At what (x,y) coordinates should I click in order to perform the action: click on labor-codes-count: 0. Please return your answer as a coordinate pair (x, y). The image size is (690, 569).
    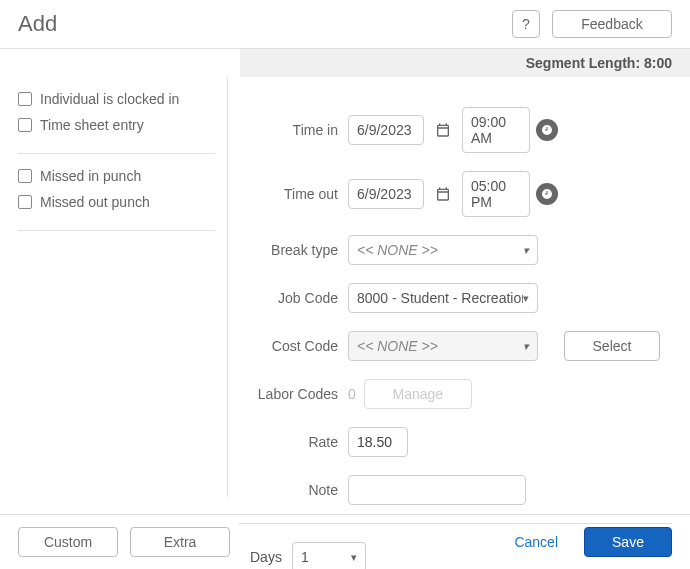
    Looking at the image, I should click on (352, 394).